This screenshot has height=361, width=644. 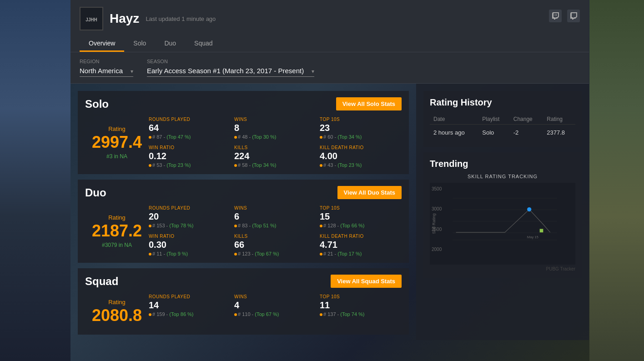 What do you see at coordinates (434, 224) in the screenshot?
I see `skill-rating-label: Skill Rating` at bounding box center [434, 224].